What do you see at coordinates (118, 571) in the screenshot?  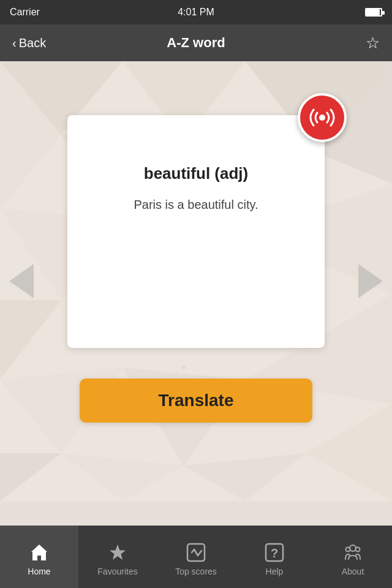 I see `tab-favourites-label: Favourites` at bounding box center [118, 571].